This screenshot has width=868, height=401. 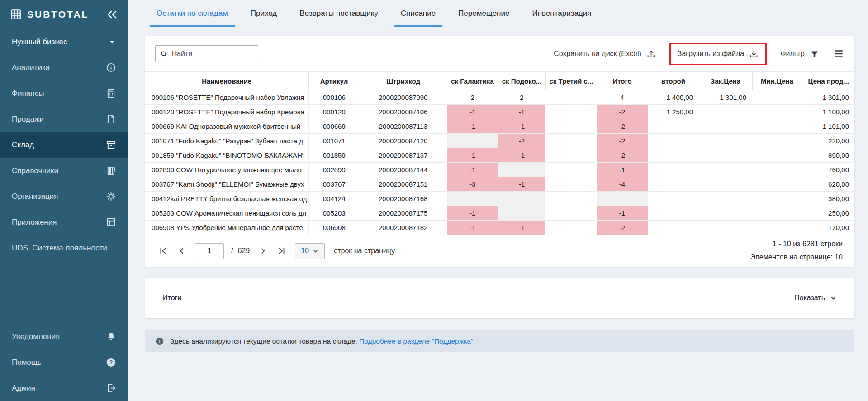 What do you see at coordinates (726, 81) in the screenshot?
I see `column-header-zak: Зак.Цена` at bounding box center [726, 81].